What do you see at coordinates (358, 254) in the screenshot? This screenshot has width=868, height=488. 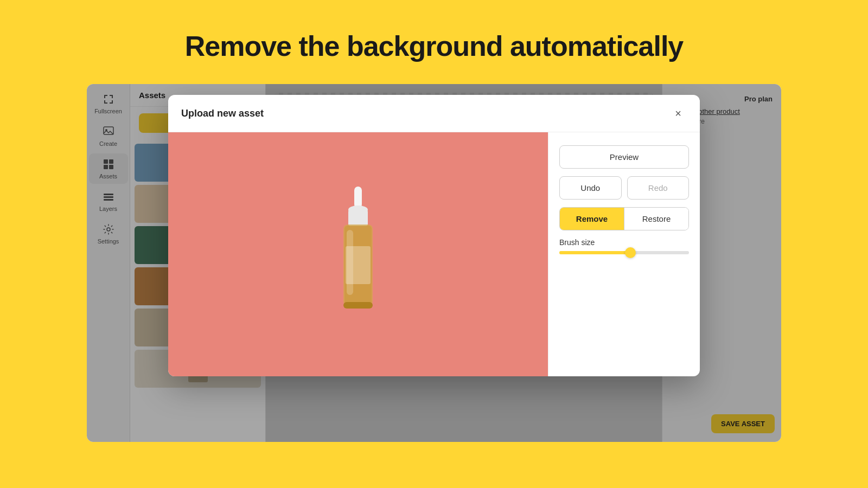 I see `product-image` at bounding box center [358, 254].